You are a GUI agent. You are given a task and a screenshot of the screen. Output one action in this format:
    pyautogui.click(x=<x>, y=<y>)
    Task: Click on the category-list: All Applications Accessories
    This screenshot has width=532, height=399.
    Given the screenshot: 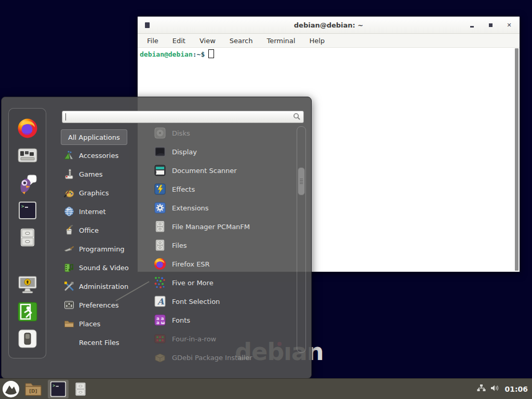 What is the action you would take?
    pyautogui.click(x=104, y=241)
    